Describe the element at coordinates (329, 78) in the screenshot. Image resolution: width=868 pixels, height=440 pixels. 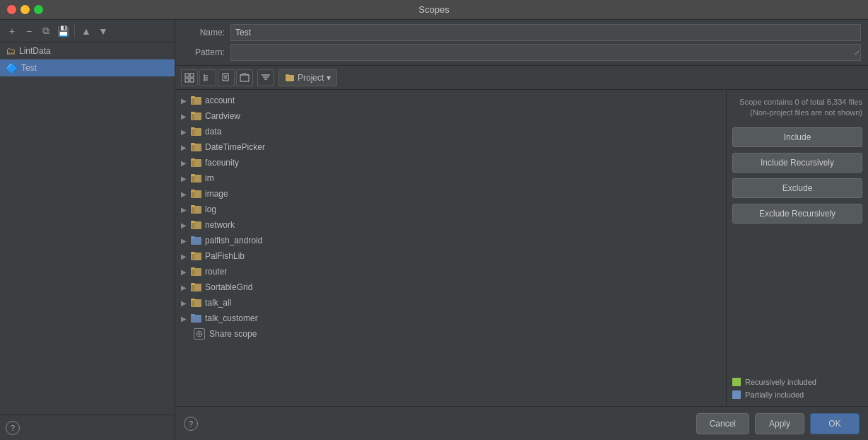
I see `dropdown-arrow-icon: ▾` at that location.